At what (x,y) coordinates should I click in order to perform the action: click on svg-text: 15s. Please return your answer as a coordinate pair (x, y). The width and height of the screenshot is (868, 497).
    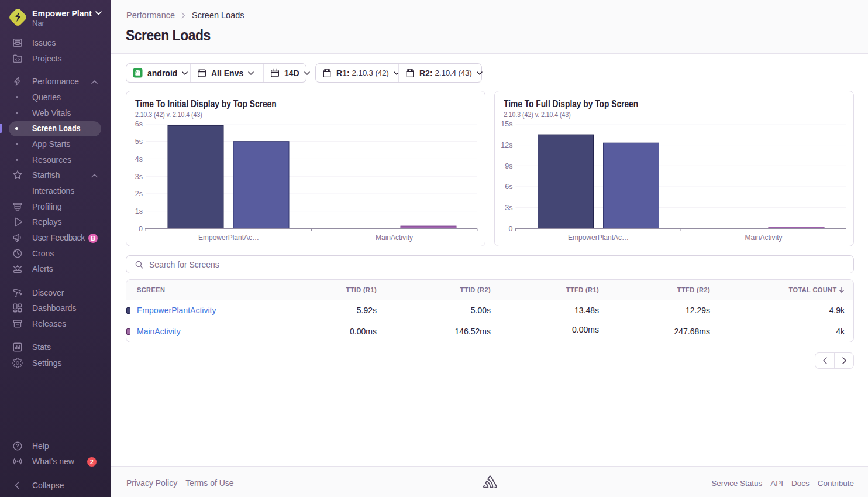
    Looking at the image, I should click on (507, 124).